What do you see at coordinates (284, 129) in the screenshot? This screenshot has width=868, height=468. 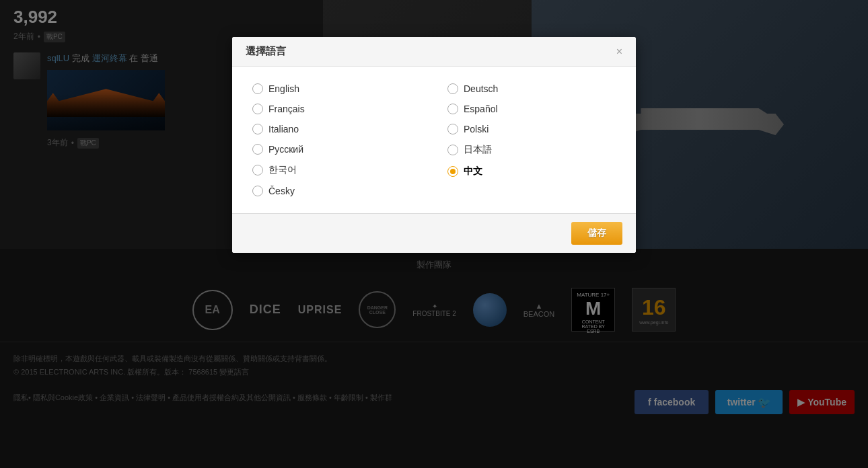 I see `lang-label-italiano: Italiano` at bounding box center [284, 129].